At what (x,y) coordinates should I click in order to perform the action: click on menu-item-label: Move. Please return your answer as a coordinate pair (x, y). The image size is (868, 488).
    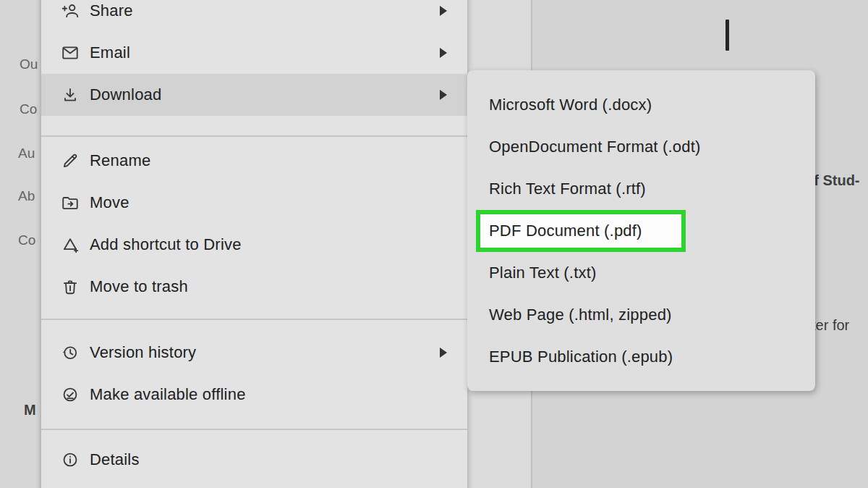
    Looking at the image, I should click on (110, 203).